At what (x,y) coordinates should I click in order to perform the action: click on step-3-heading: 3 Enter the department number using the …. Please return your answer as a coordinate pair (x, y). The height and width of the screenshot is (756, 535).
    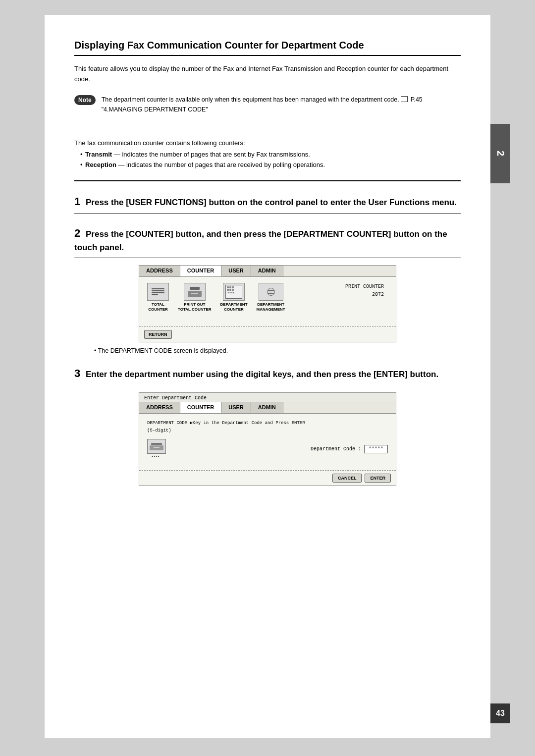
    Looking at the image, I should click on (268, 376).